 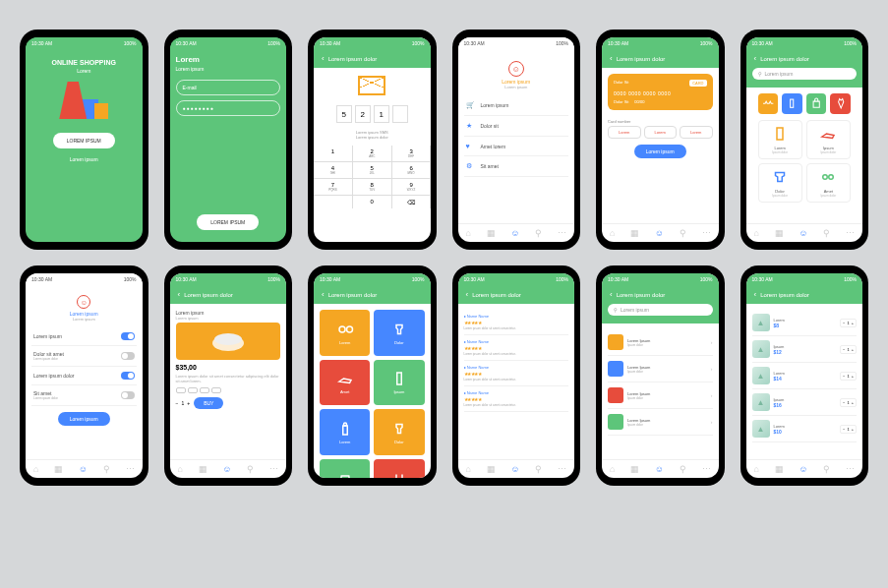 What do you see at coordinates (828, 183) in the screenshot?
I see `product-tile: AmetIpsum dolor` at bounding box center [828, 183].